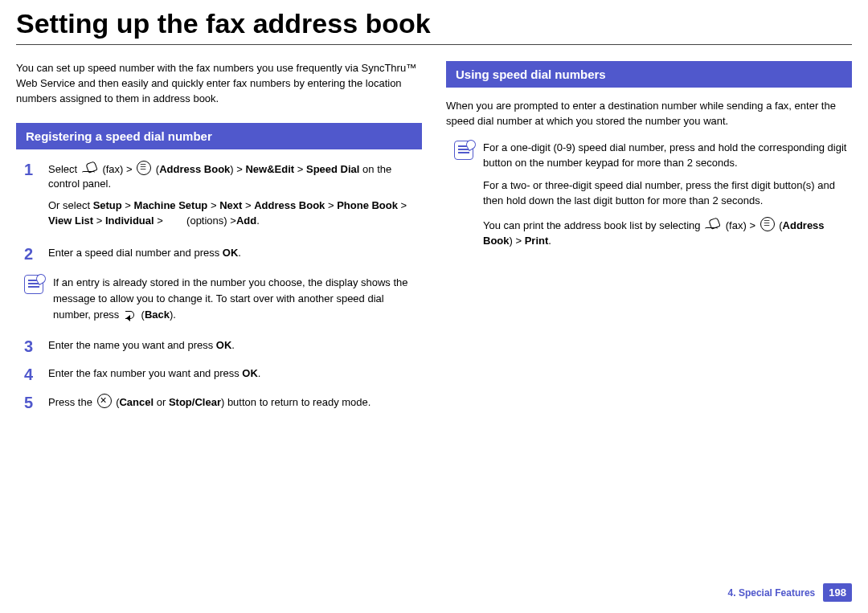 The image size is (868, 613). Describe the element at coordinates (31, 198) in the screenshot. I see `step-number-1: 1` at that location.